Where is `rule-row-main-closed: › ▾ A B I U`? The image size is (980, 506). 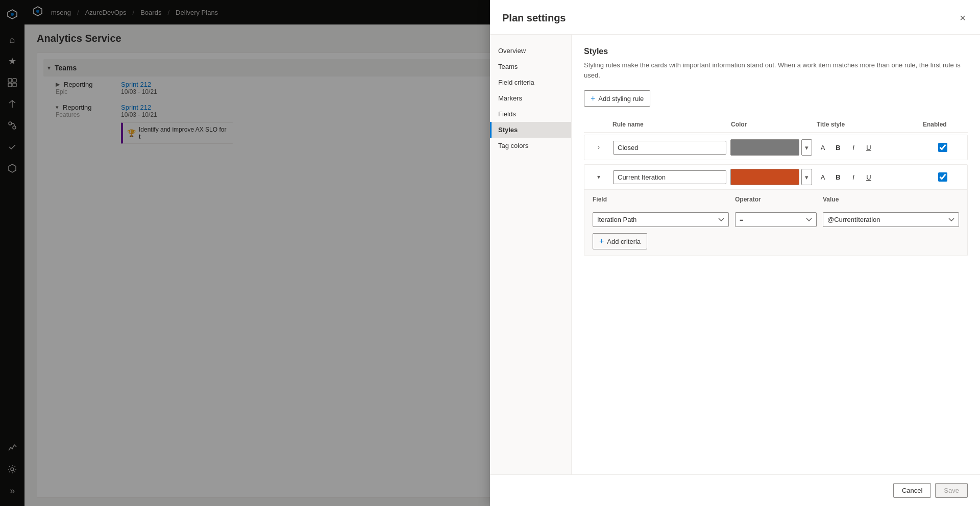
rule-row-main-closed: › ▾ A B I U is located at coordinates (776, 147).